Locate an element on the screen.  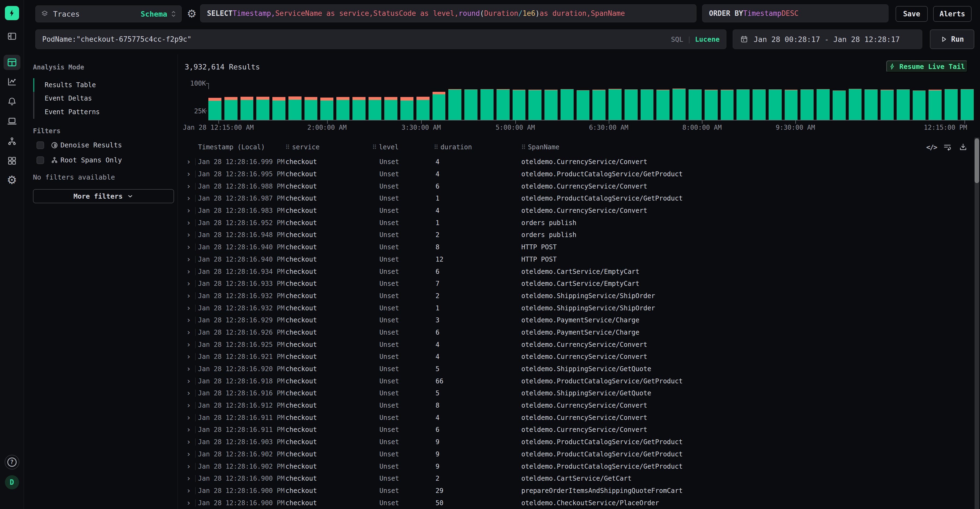
table-row: ›Jan 28 12:28:16.900 PMcheckoutUnset2ote… is located at coordinates (575, 479).